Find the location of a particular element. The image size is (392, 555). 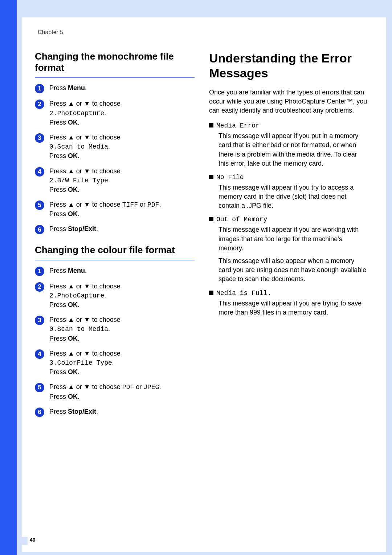

step: 2Press ▲ or ▼ to choose2.PhotoCapture.Pr… is located at coordinates (115, 113).